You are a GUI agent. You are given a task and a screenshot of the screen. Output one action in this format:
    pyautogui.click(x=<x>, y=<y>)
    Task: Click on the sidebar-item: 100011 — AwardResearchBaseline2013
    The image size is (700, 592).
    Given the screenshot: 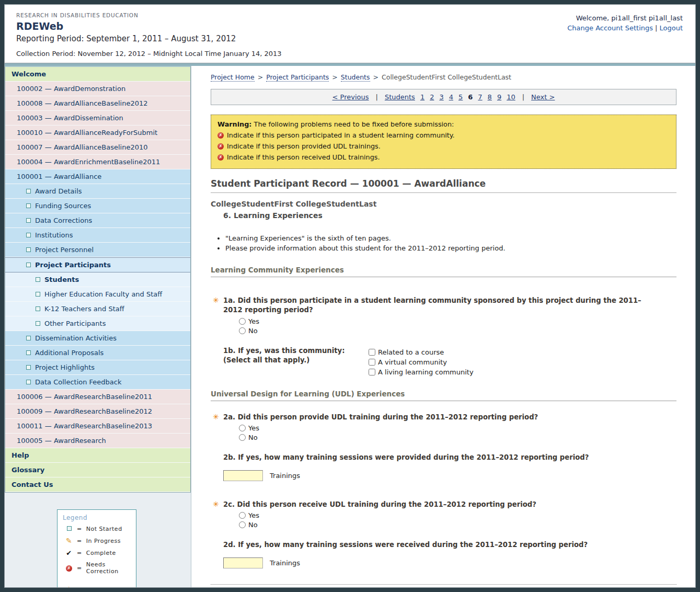 What is the action you would take?
    pyautogui.click(x=98, y=426)
    